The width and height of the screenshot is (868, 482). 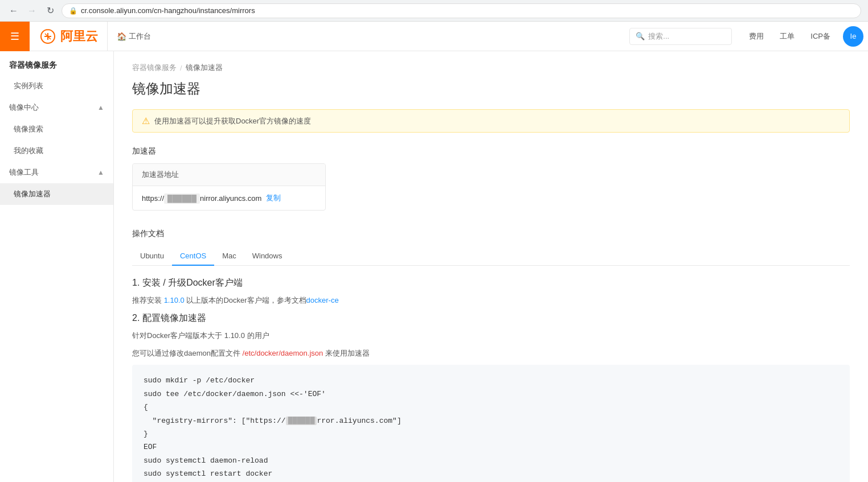 What do you see at coordinates (28, 151) in the screenshot?
I see `sidebar-item-label: 我的收藏` at bounding box center [28, 151].